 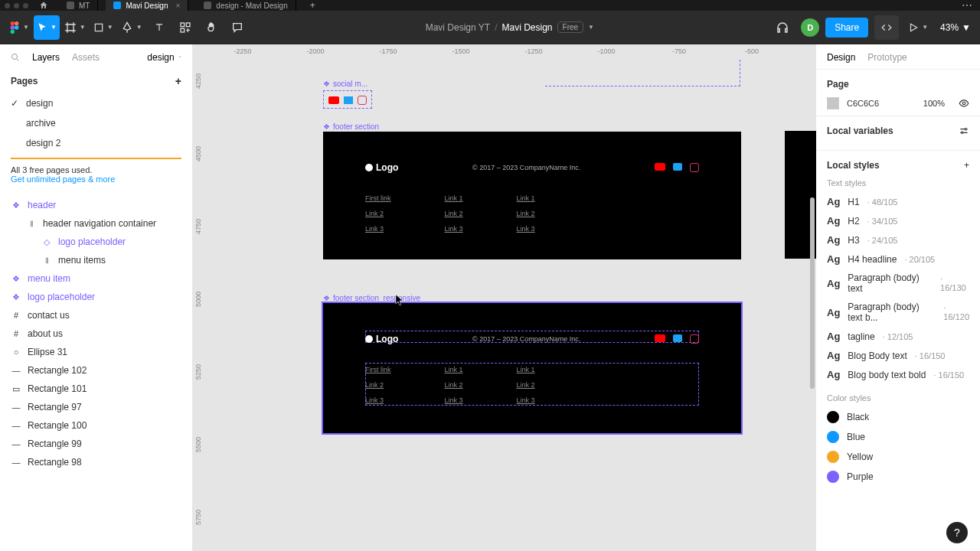 What do you see at coordinates (211, 28) in the screenshot?
I see `hand-tool` at bounding box center [211, 28].